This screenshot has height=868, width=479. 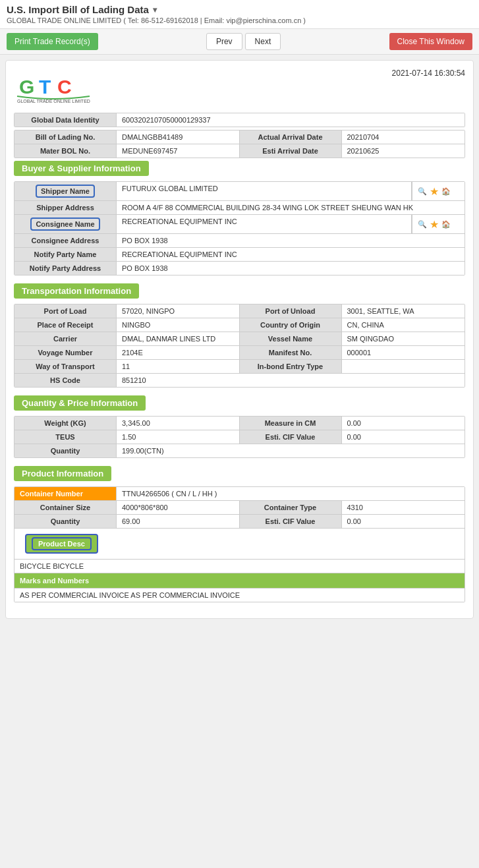 What do you see at coordinates (76, 291) in the screenshot?
I see `transportation-label: Transportation Information` at bounding box center [76, 291].